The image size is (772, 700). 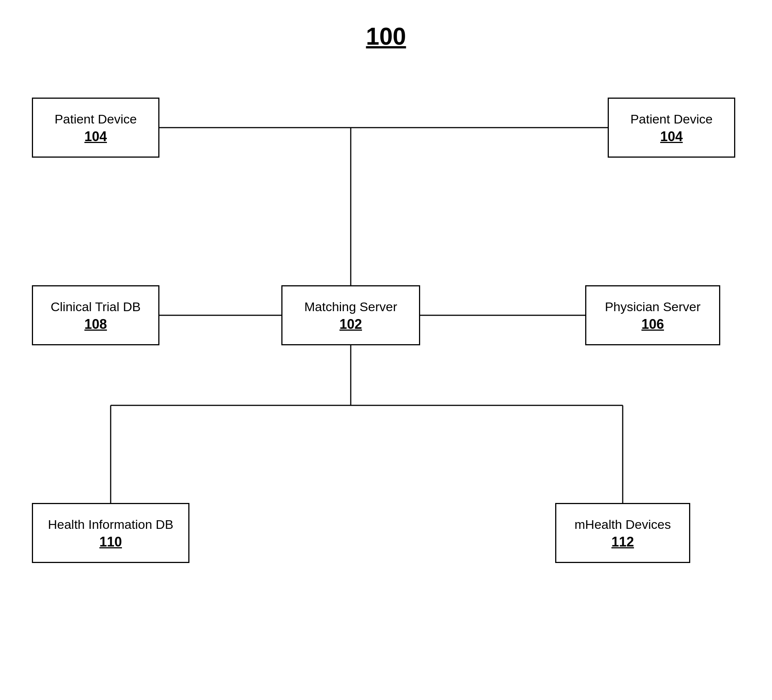 I want to click on patient-device-right-title: Patient Device, so click(x=671, y=119).